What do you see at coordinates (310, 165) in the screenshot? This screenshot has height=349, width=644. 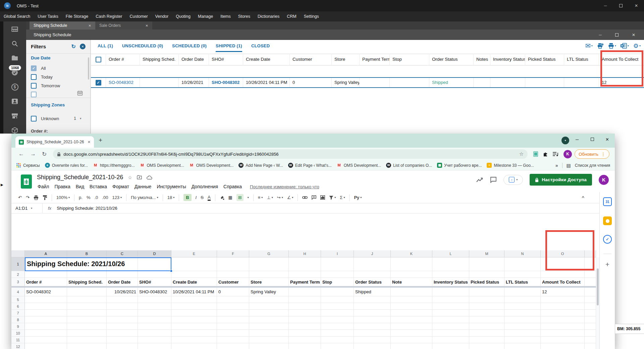 I see `bookmark-edit-page-what-s: WEdit Page ‹ What's...` at bounding box center [310, 165].